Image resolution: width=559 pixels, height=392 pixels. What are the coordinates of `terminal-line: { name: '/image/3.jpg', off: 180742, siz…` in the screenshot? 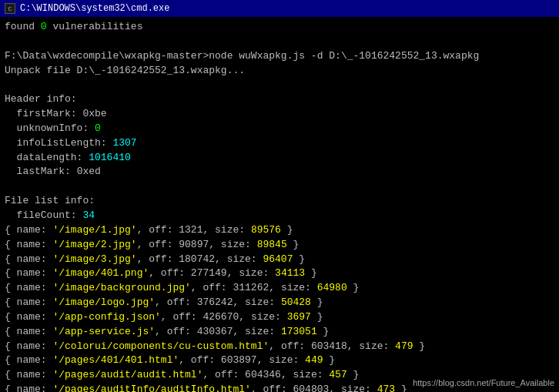 It's located at (280, 260).